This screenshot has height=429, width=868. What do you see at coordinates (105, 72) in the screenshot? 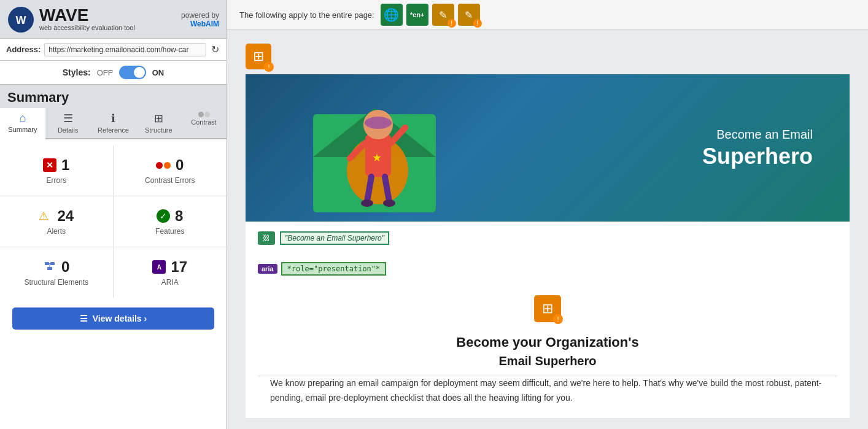
I see `styles-off-label: OFF` at bounding box center [105, 72].